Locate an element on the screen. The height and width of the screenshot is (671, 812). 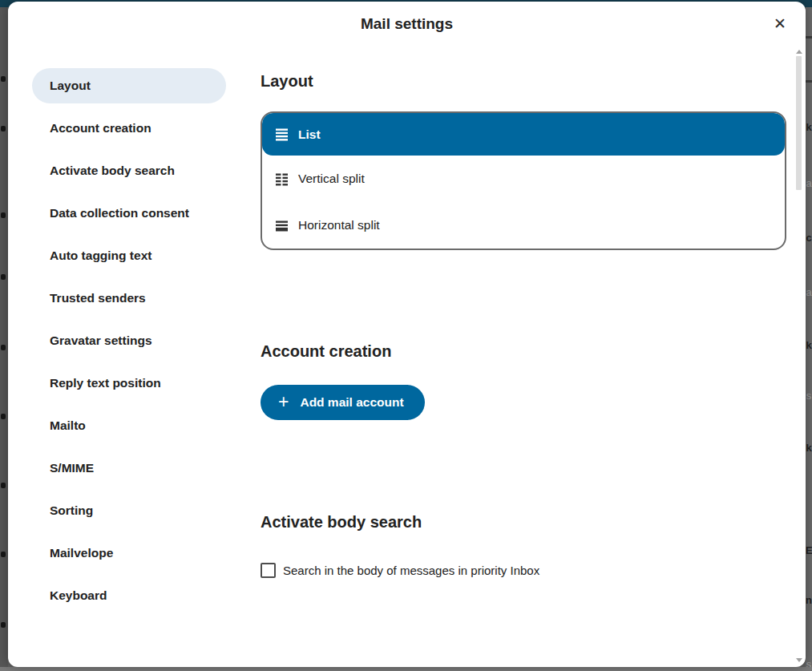
account-creation-heading: Account creation is located at coordinates (523, 351).